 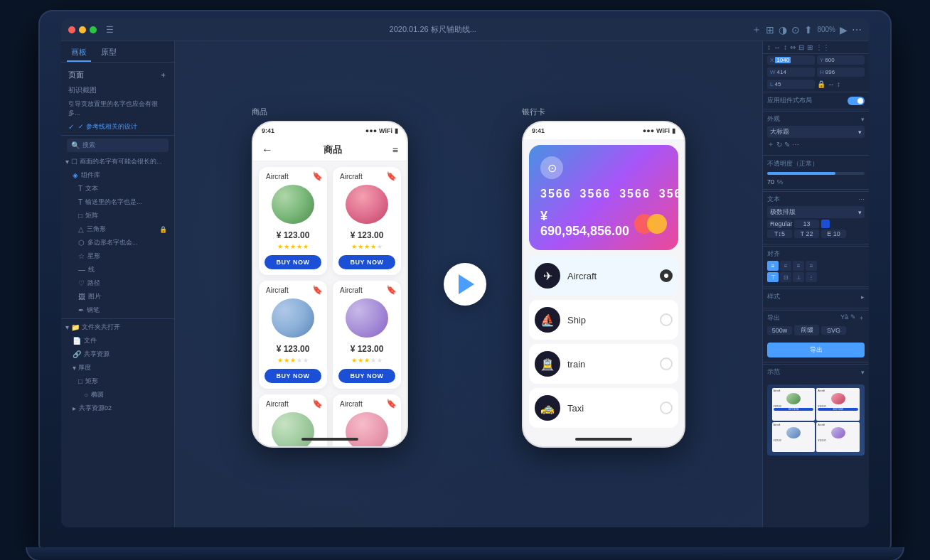 I want to click on export-icon: ⬆, so click(x=808, y=30).